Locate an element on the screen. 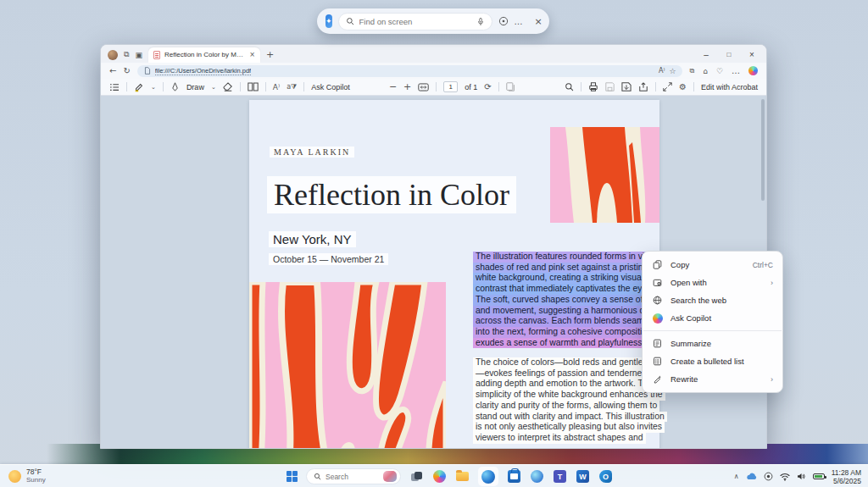 Image resolution: width=868 pixels, height=487 pixels. menu-divider is located at coordinates (712, 330).